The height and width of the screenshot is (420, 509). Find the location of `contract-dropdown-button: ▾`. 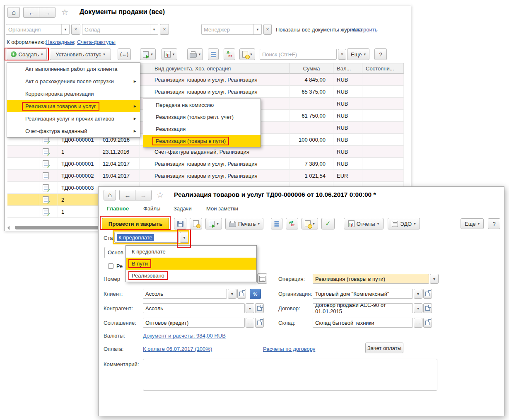

contract-dropdown-button: ▾ is located at coordinates (418, 308).